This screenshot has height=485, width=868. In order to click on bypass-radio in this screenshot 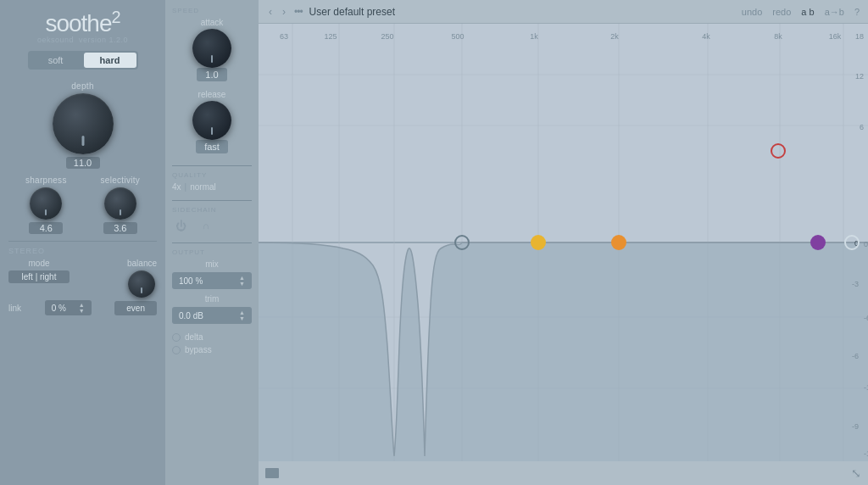, I will do `click(176, 350)`.